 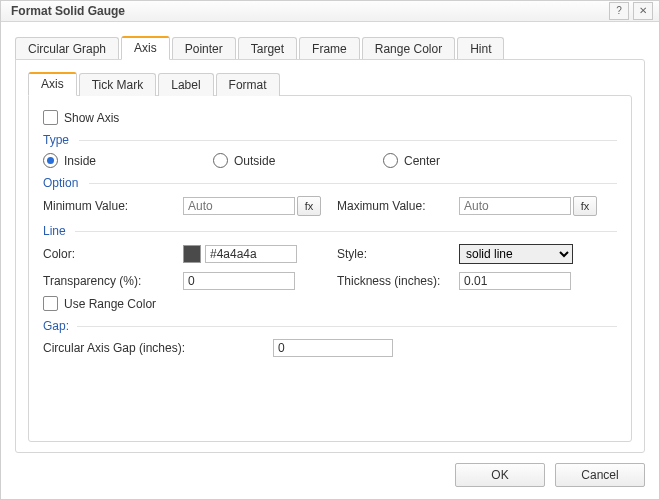 What do you see at coordinates (330, 84) in the screenshot?
I see `inner-tabrow: Axis Tick Mark Label Format` at bounding box center [330, 84].